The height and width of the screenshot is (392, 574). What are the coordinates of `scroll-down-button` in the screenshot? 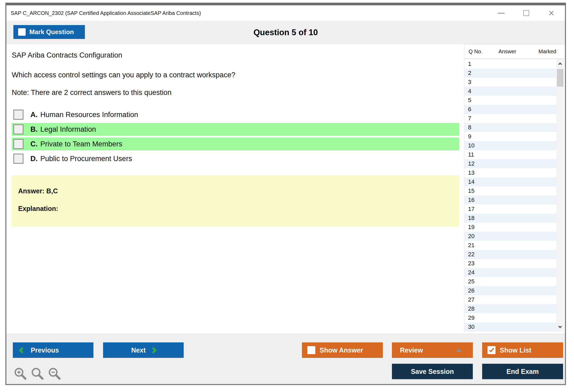 It's located at (560, 327).